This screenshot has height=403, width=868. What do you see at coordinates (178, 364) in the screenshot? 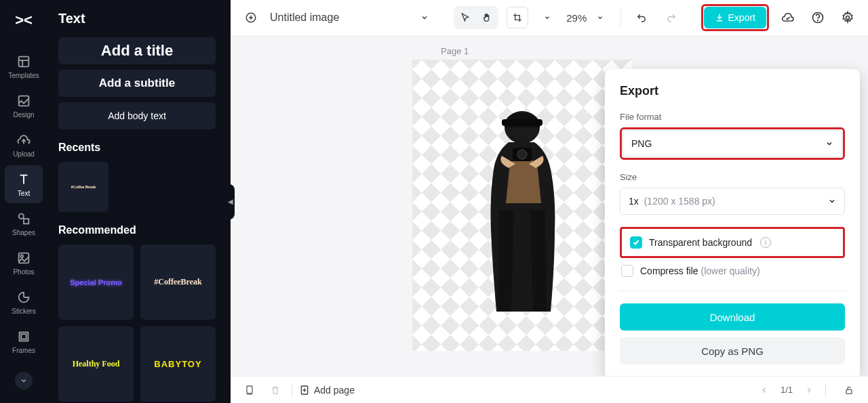
I see `recommended-tile-baby: BABYTOY` at bounding box center [178, 364].